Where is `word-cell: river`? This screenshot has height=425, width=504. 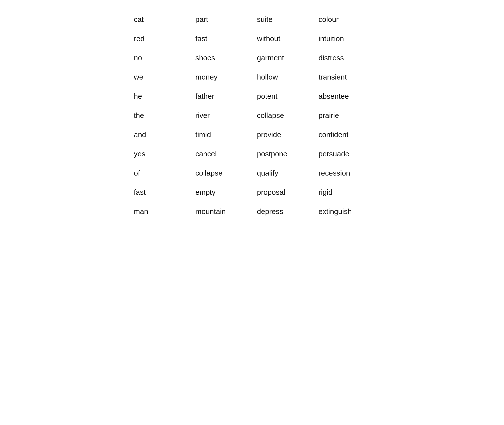 word-cell: river is located at coordinates (221, 115).